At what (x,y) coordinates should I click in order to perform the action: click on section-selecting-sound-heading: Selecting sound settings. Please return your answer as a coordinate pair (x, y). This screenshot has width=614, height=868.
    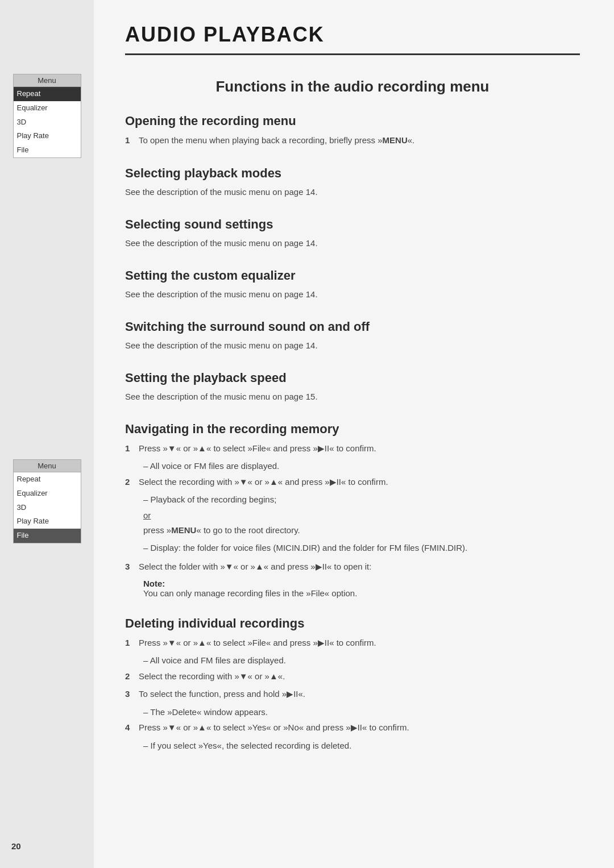
    Looking at the image, I should click on (352, 225).